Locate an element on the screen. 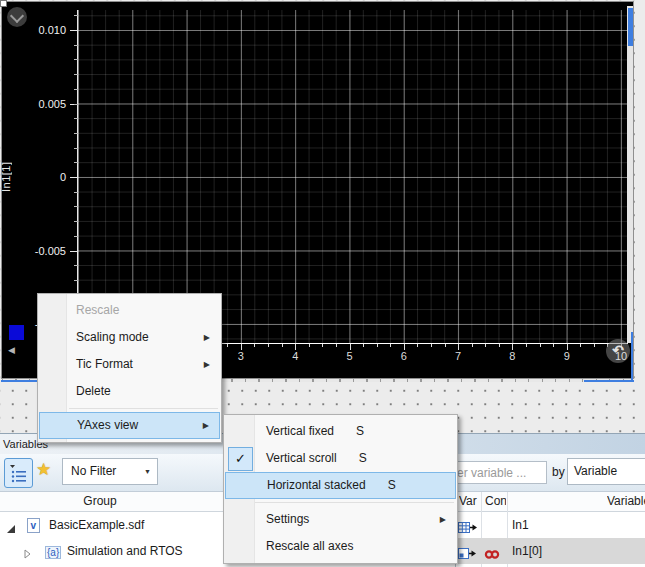  menu-item-label: Delete is located at coordinates (94, 391).